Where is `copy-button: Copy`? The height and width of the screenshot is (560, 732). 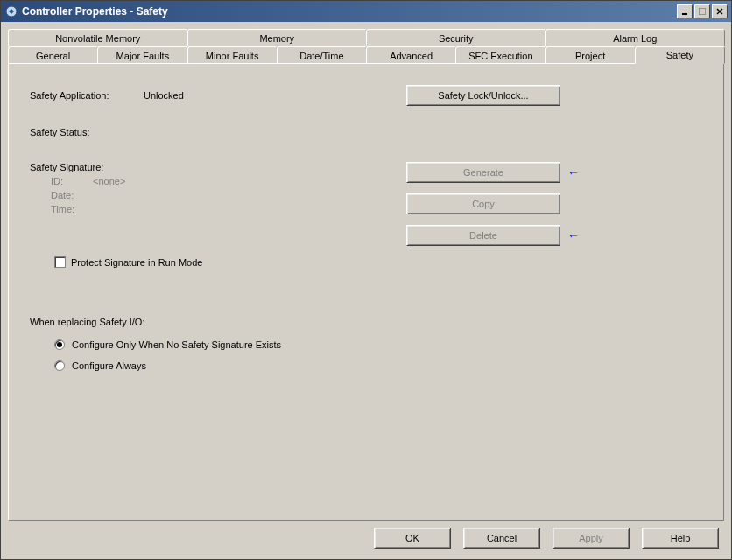 copy-button: Copy is located at coordinates (483, 204).